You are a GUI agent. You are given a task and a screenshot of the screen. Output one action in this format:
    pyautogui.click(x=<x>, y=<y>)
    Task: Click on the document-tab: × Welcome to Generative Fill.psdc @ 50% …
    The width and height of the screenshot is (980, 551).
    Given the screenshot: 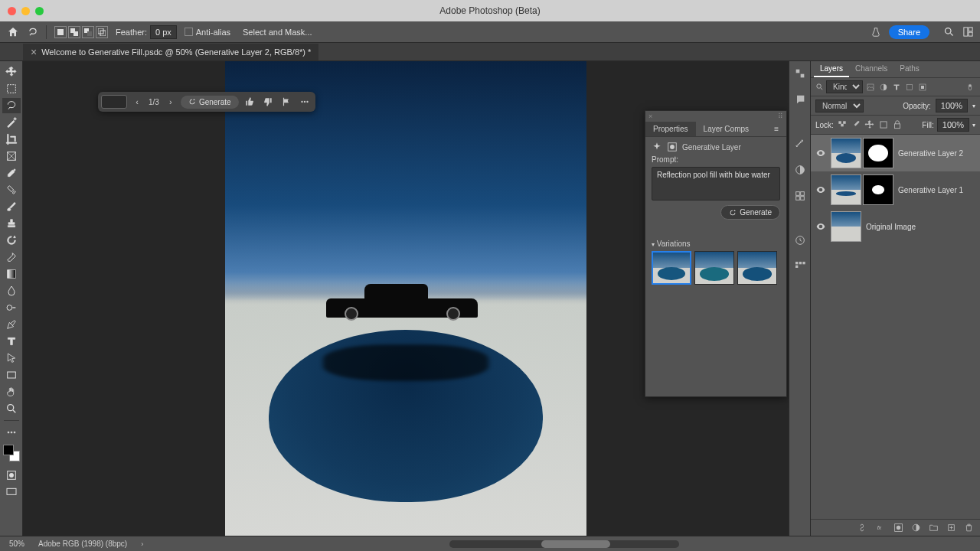 What is the action you would take?
    pyautogui.click(x=171, y=52)
    